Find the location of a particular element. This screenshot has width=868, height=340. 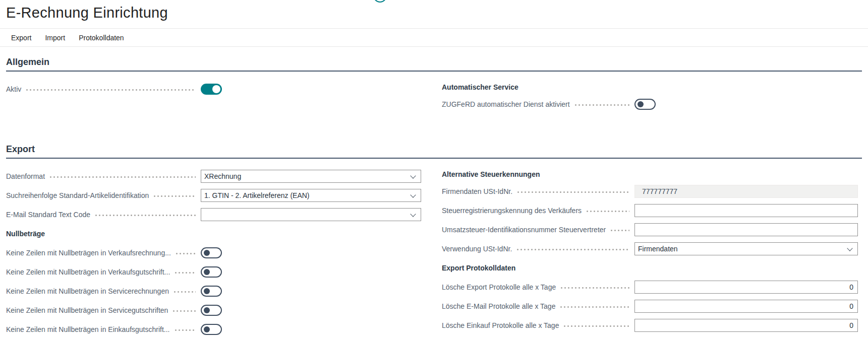

page-title: E-Rechnung Einrichtung is located at coordinates (434, 13).